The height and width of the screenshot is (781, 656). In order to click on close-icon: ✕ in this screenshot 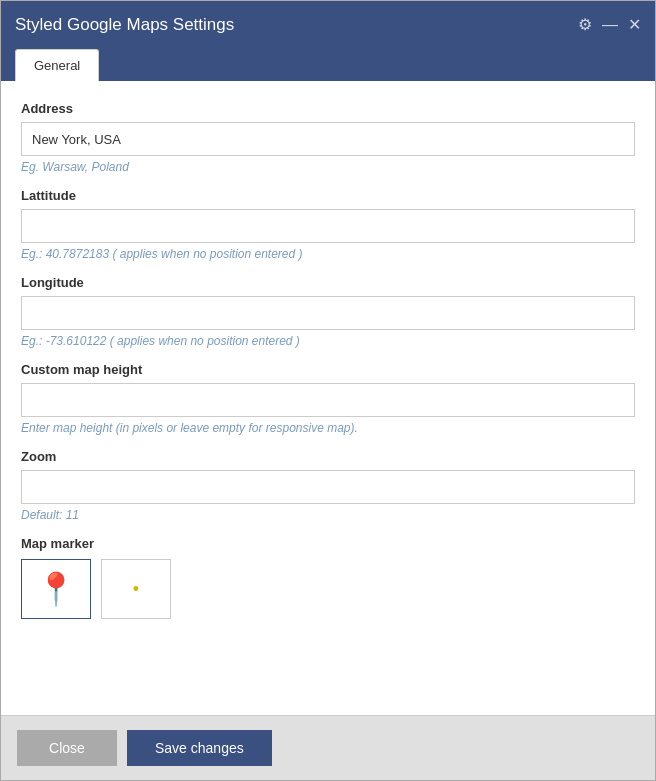, I will do `click(634, 25)`.